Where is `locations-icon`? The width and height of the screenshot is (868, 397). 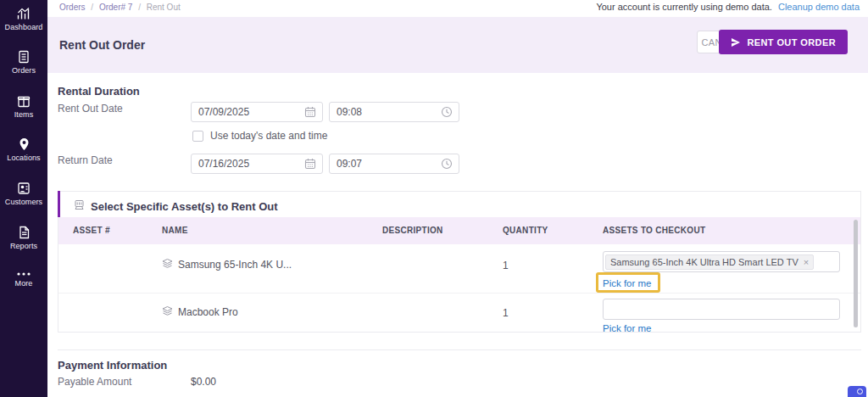 locations-icon is located at coordinates (24, 144).